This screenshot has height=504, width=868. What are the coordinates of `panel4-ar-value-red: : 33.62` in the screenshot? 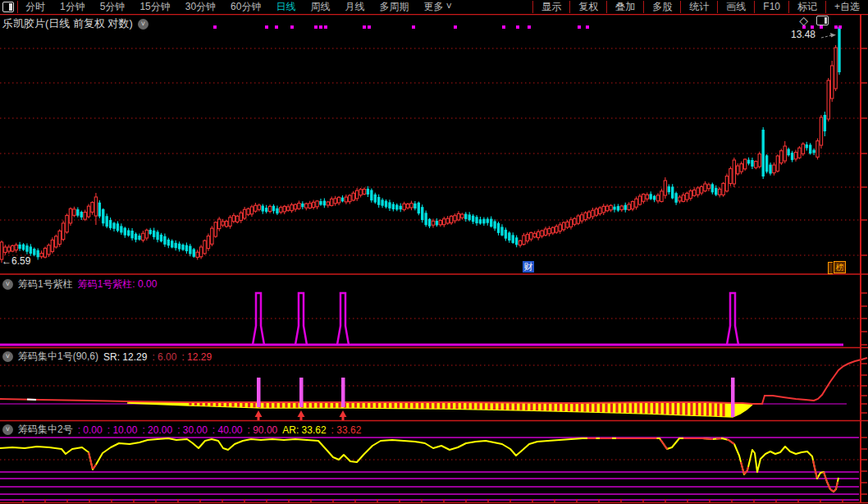 It's located at (346, 430).